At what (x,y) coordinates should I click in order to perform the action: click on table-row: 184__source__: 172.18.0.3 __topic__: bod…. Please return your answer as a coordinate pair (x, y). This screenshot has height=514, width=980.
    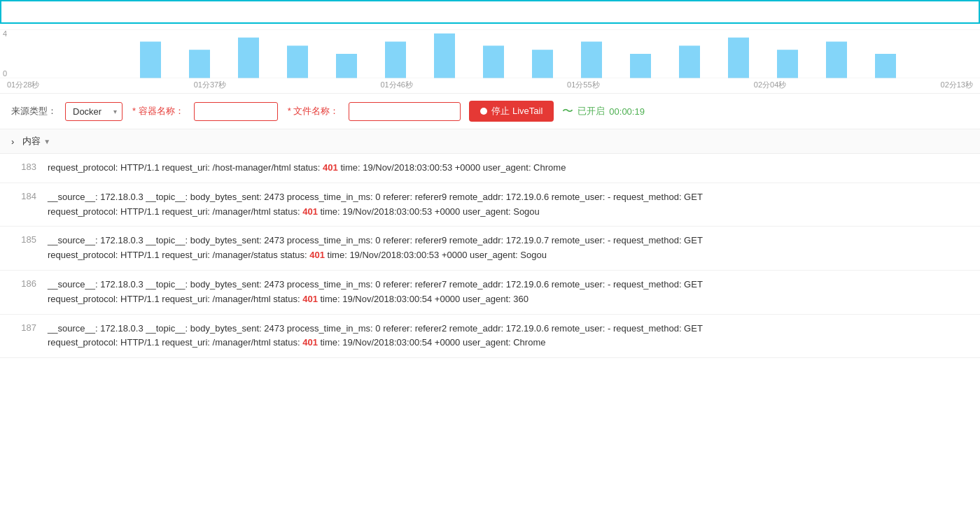
    Looking at the image, I should click on (490, 206).